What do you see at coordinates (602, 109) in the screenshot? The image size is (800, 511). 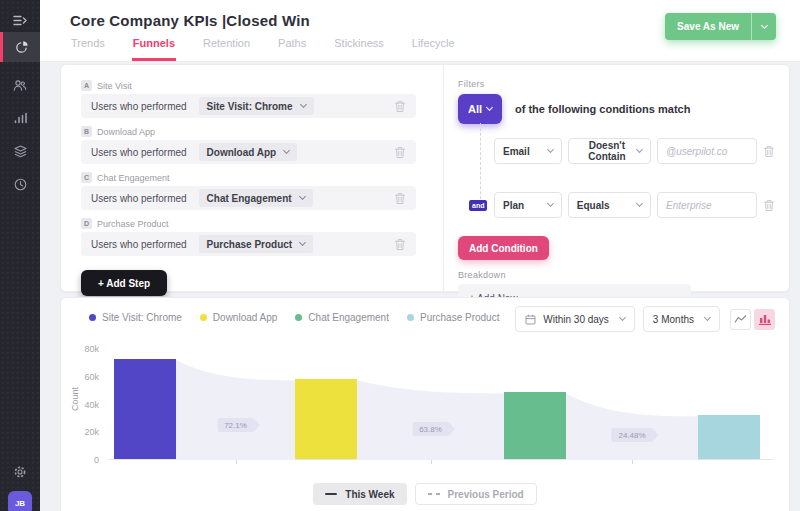 I see `match-text: of the following conditions match` at bounding box center [602, 109].